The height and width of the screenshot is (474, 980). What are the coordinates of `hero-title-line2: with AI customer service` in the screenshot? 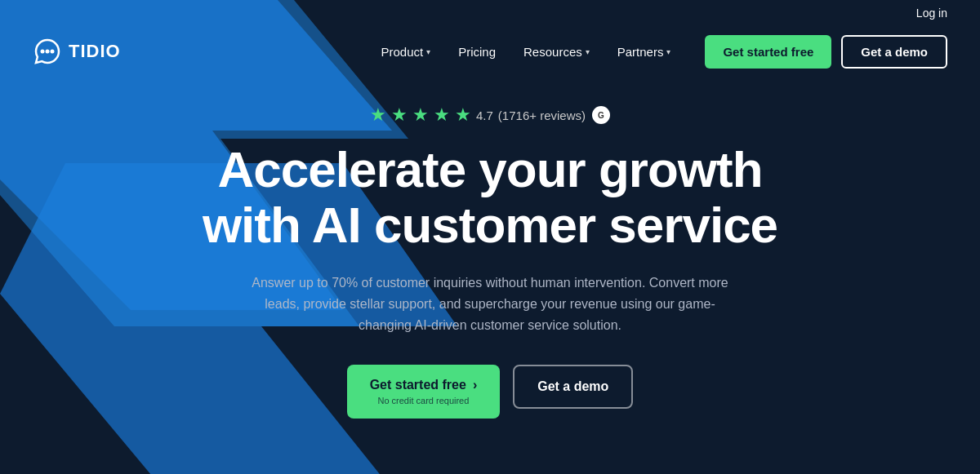 It's located at (490, 225).